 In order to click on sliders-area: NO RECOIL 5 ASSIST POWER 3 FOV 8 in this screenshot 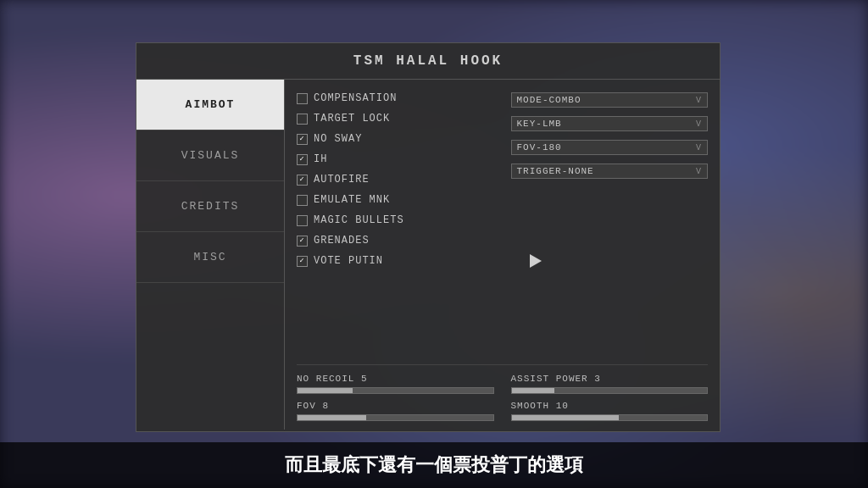, I will do `click(502, 393)`.